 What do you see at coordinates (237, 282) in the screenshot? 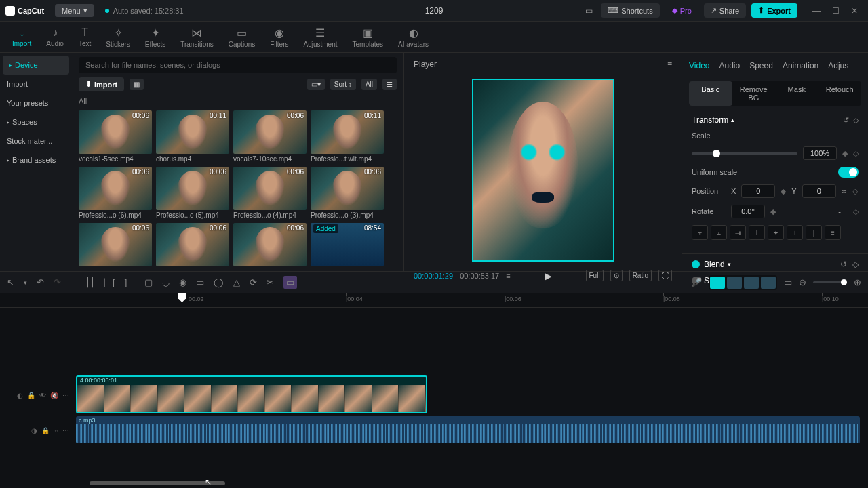
I see `mirror-icon: △` at bounding box center [237, 282].